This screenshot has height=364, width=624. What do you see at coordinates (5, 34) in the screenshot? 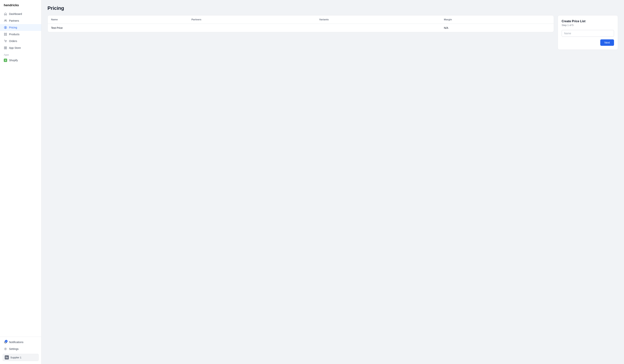
I see `products-icon` at bounding box center [5, 34].